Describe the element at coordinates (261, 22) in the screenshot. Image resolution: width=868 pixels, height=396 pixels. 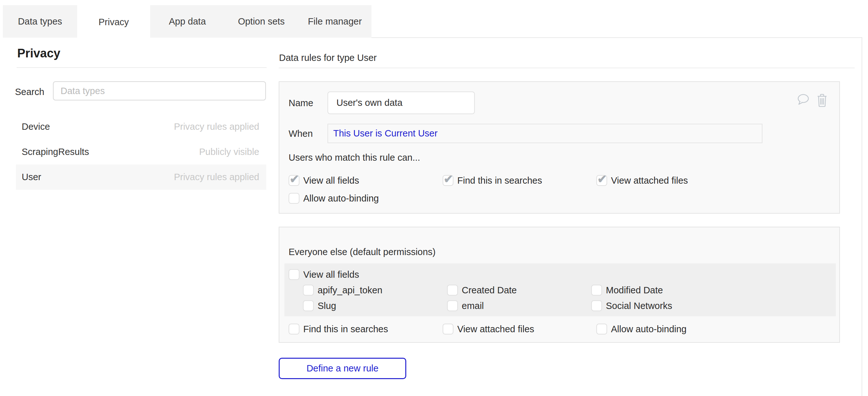
I see `tab-option-sets: Option sets` at that location.